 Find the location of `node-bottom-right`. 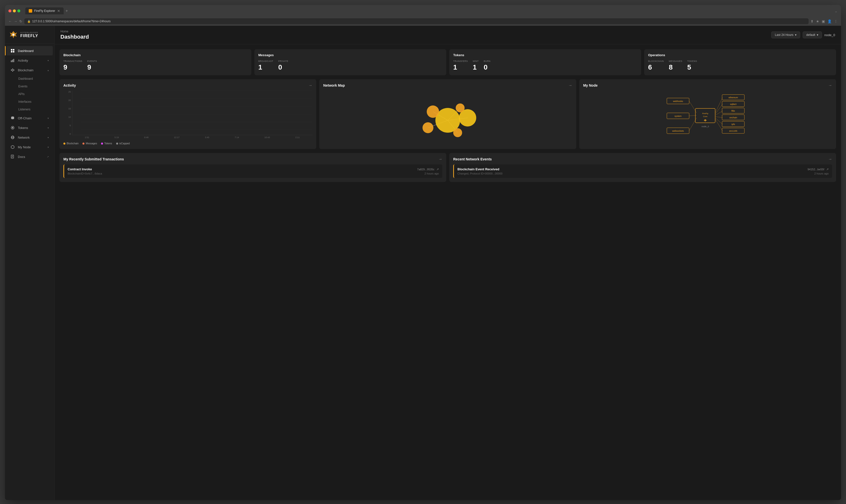

node-bottom-right is located at coordinates (458, 133).